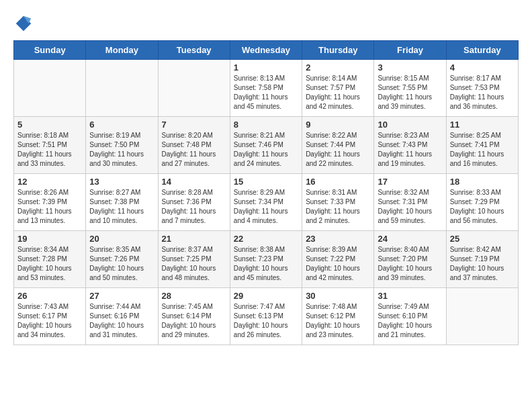 This screenshot has height=411, width=532. What do you see at coordinates (122, 317) in the screenshot?
I see `calendar-cell: 27Sunrise: 7:44 AM Sunset: 6:16 PM Dayli…` at bounding box center [122, 317].